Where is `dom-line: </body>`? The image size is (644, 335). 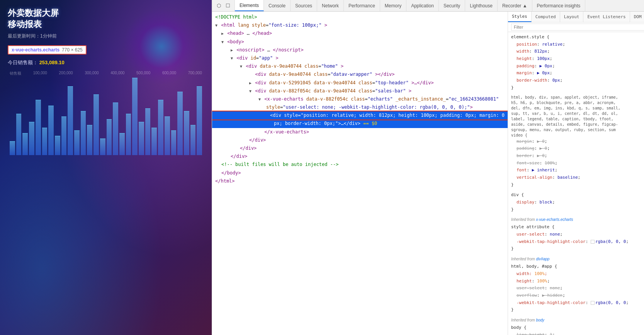 dom-line: </body> is located at coordinates (360, 173).